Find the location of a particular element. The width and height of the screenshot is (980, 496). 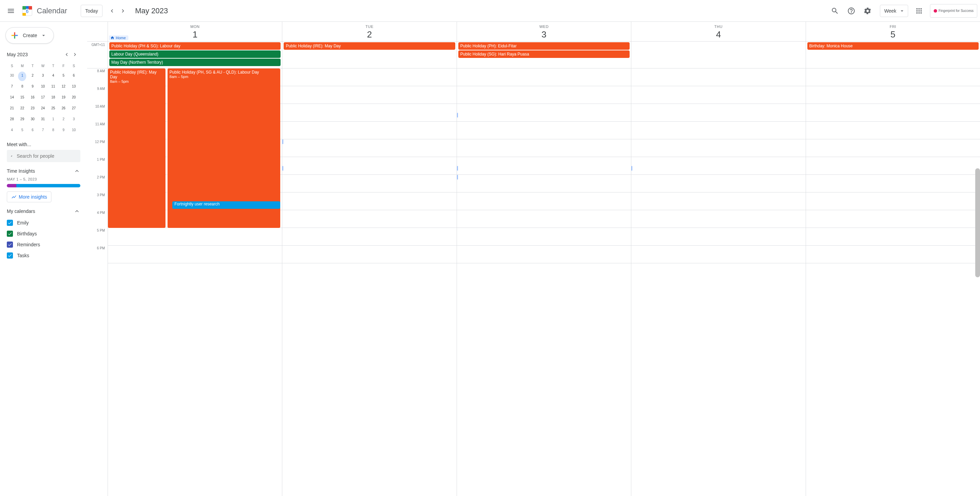

prev-week-button is located at coordinates (112, 11).